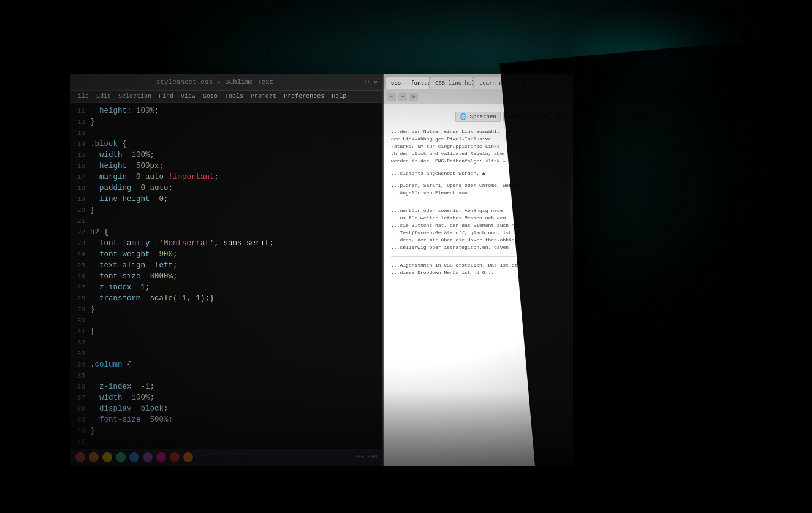  I want to click on bearbeiten-button: ✏ Bearbeiten, so click(527, 116).